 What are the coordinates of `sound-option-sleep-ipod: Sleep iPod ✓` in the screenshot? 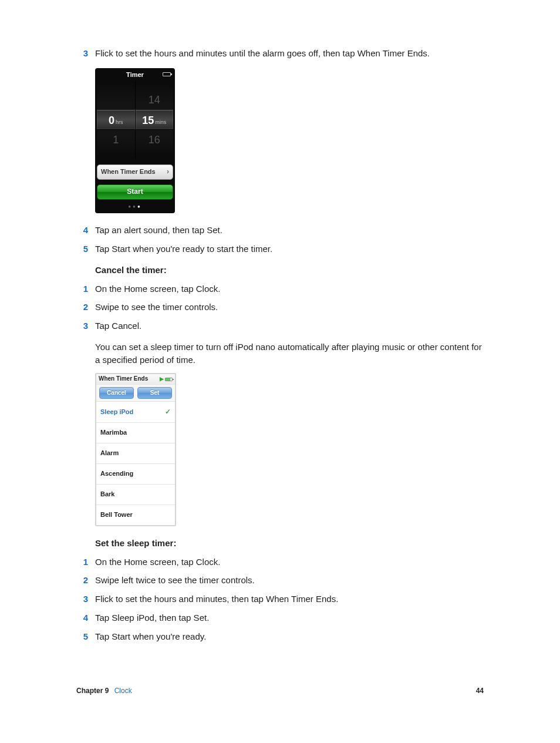 It's located at (136, 412).